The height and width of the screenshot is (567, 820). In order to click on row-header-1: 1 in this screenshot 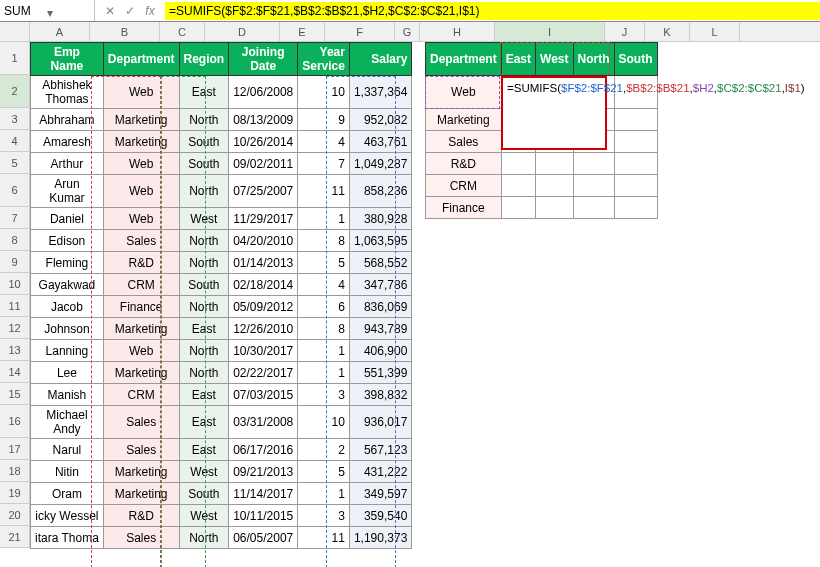, I will do `click(15, 58)`.